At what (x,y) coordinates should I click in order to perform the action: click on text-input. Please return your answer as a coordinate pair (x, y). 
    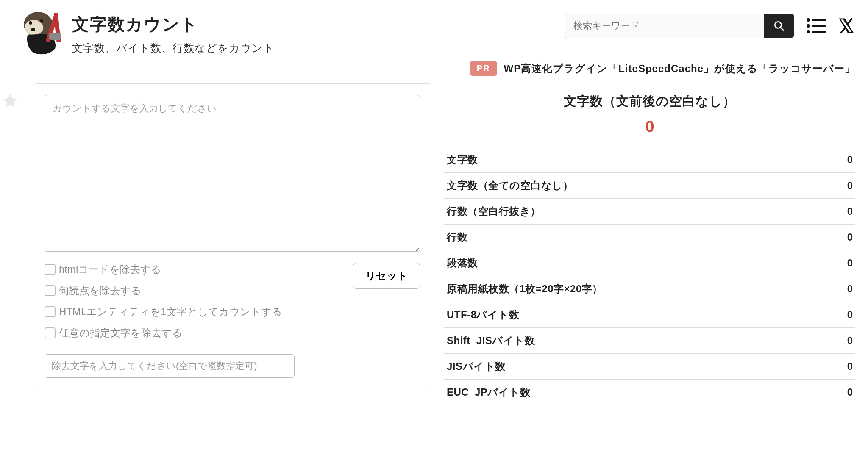
    Looking at the image, I should click on (232, 173).